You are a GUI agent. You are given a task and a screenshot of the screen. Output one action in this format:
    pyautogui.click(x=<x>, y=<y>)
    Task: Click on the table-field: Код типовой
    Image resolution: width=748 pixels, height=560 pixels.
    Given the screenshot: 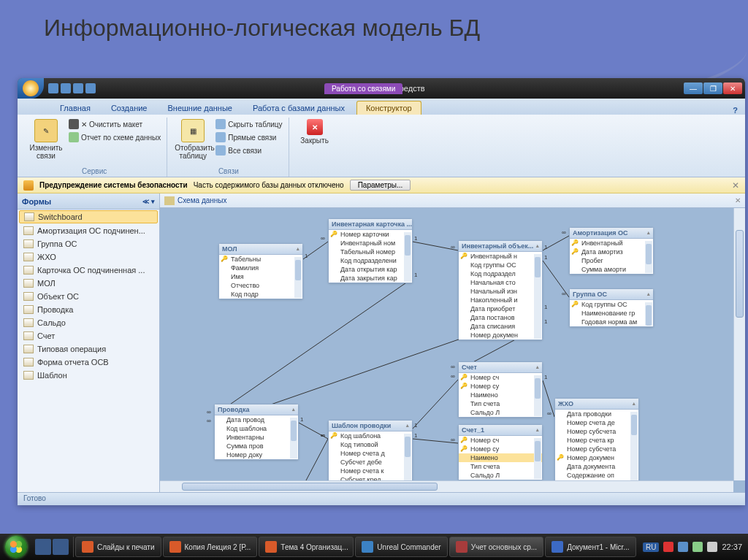 What is the action you would take?
    pyautogui.click(x=370, y=445)
    